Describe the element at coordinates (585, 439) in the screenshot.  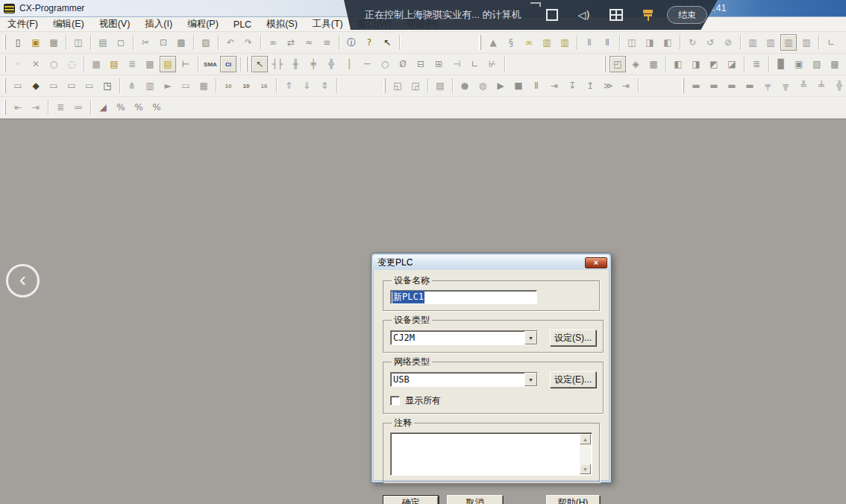
I see `scroll-up-icon: ▲` at that location.